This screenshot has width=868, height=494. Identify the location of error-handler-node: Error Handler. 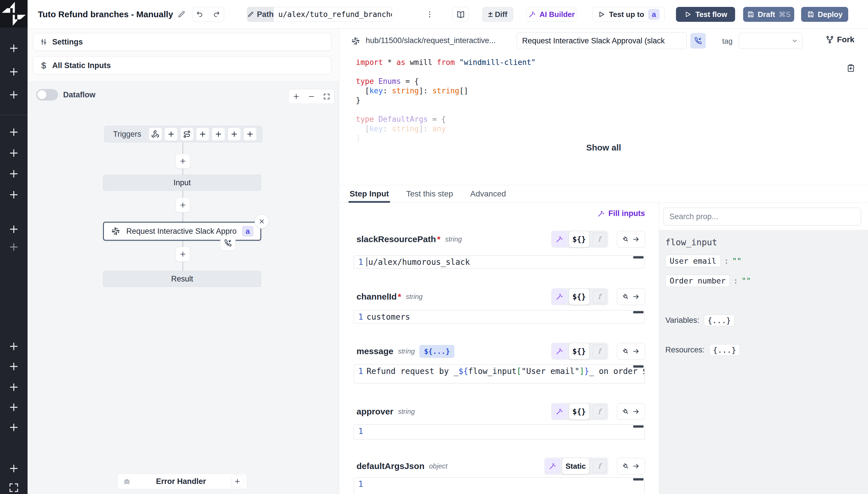
(182, 481).